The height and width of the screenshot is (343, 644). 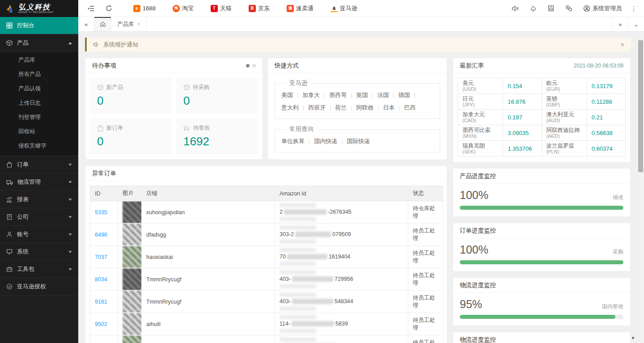 What do you see at coordinates (39, 234) in the screenshot?
I see `sidebar-item-accounts: 账号` at bounding box center [39, 234].